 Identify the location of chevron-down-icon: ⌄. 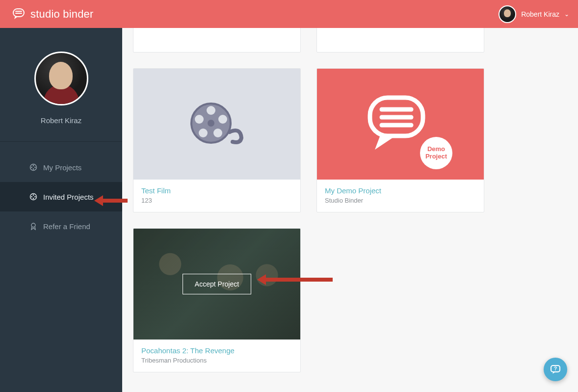
(567, 14).